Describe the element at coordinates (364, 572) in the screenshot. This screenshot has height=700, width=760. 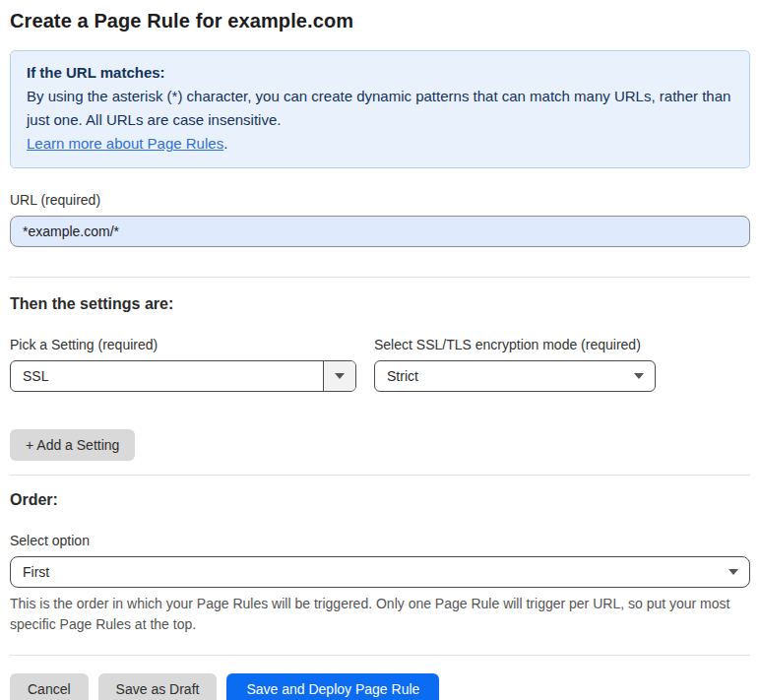
I see `order-select-value: First` at that location.